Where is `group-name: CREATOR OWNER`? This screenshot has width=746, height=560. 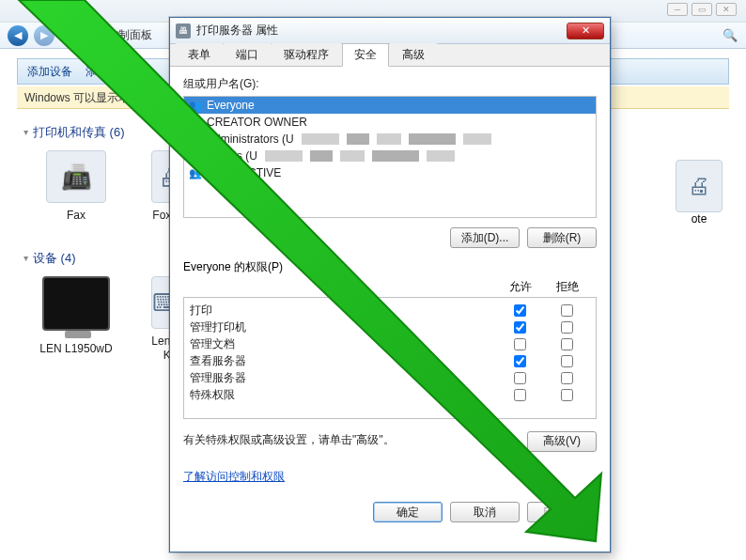
group-name: CREATOR OWNER is located at coordinates (257, 122).